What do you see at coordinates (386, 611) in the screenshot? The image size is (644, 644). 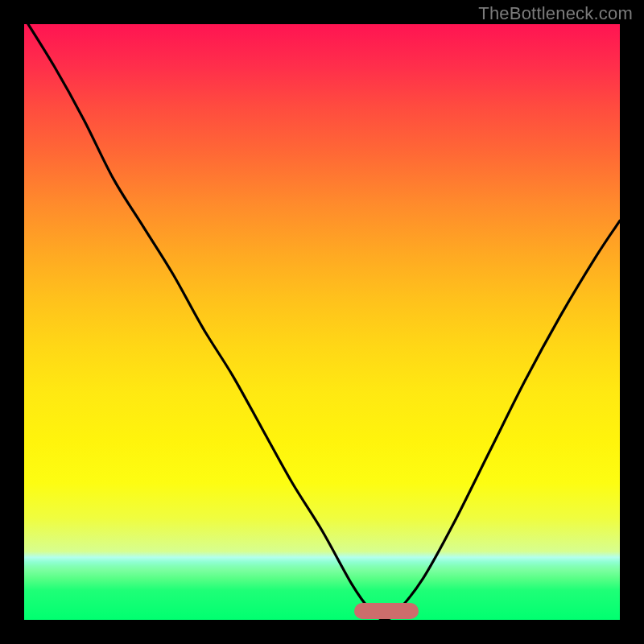 I see `optimal-range-marker` at bounding box center [386, 611].